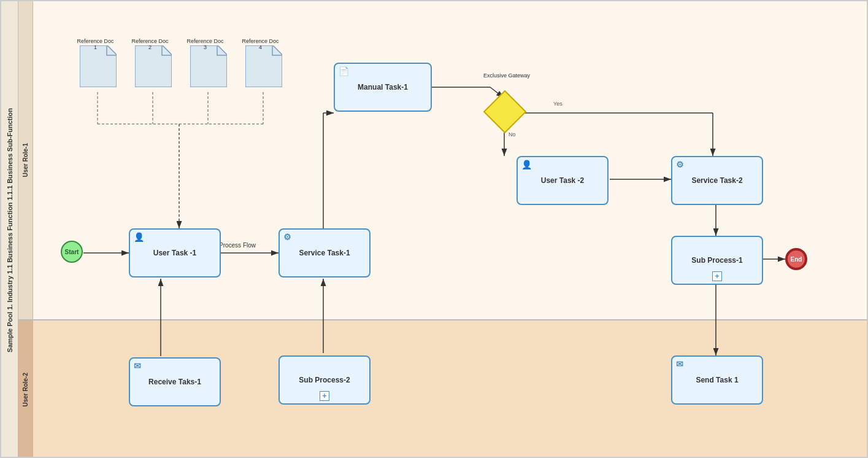 The image size is (868, 458). I want to click on lane-bottom-label: User Role-2, so click(26, 389).